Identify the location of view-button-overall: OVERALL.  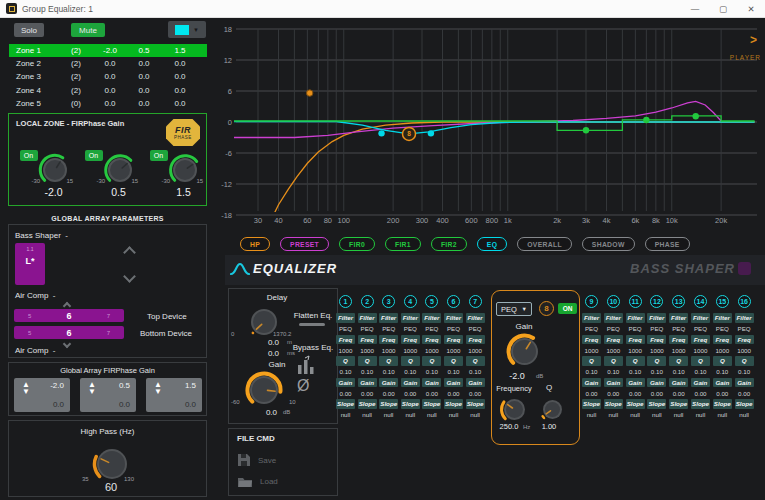
(544, 244).